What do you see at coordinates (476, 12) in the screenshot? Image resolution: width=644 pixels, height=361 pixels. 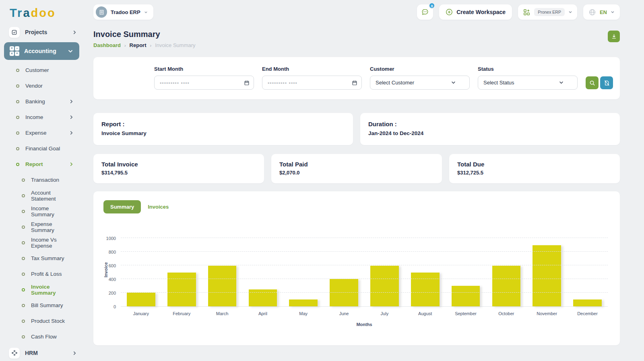 I see `create-workspace-button: Create Workspace` at bounding box center [476, 12].